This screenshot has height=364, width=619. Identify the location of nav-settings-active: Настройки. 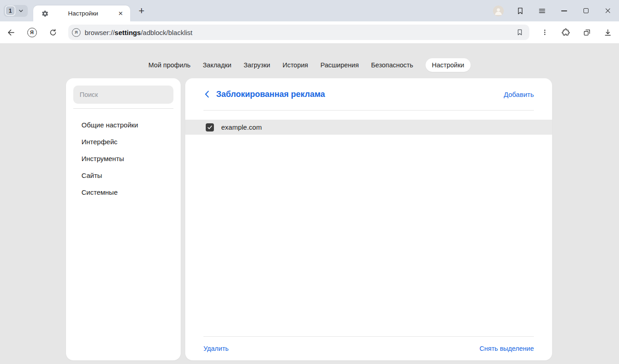
(448, 65).